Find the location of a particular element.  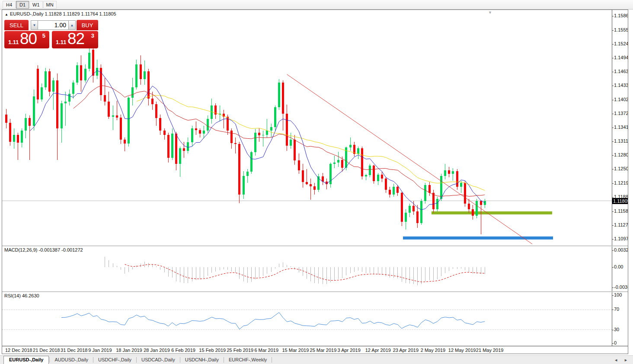

rsi-scale-label: 70 is located at coordinates (617, 309).